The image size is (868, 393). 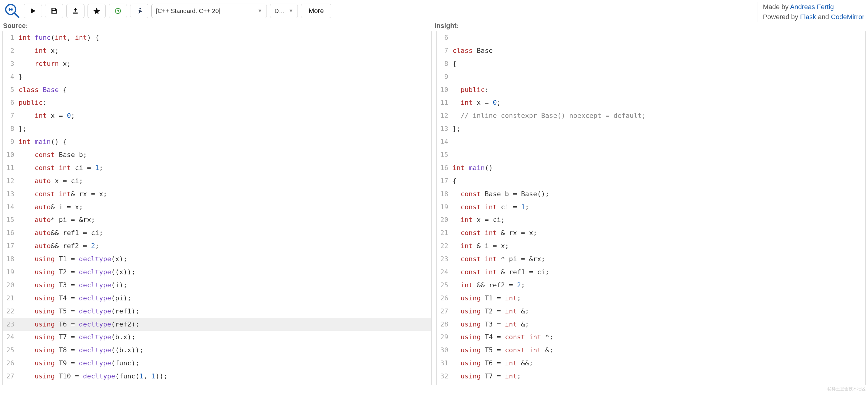 I want to click on bolt-button, so click(x=118, y=11).